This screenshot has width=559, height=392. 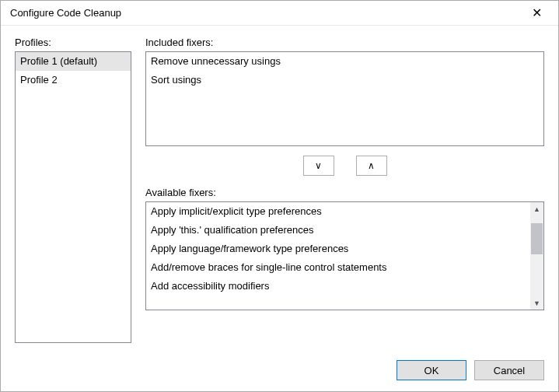 I want to click on list-item: Apply 'this.' qualification preferences, so click(x=338, y=230).